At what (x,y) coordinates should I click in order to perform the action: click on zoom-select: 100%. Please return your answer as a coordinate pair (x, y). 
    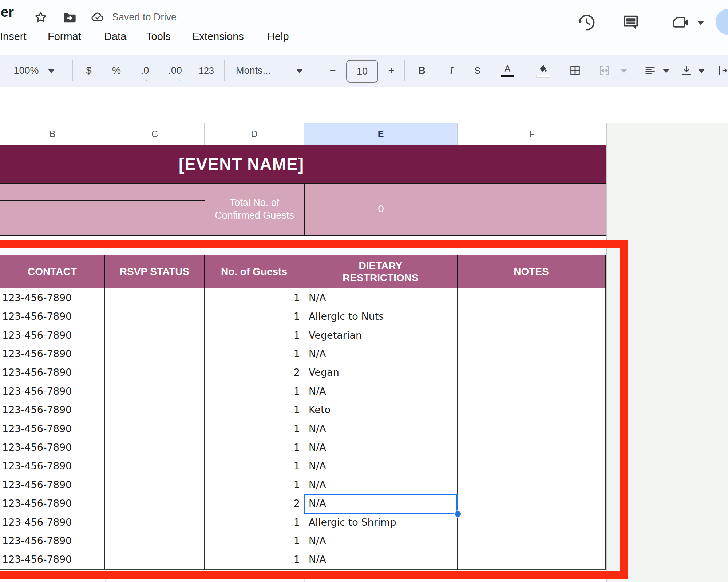
    Looking at the image, I should click on (26, 71).